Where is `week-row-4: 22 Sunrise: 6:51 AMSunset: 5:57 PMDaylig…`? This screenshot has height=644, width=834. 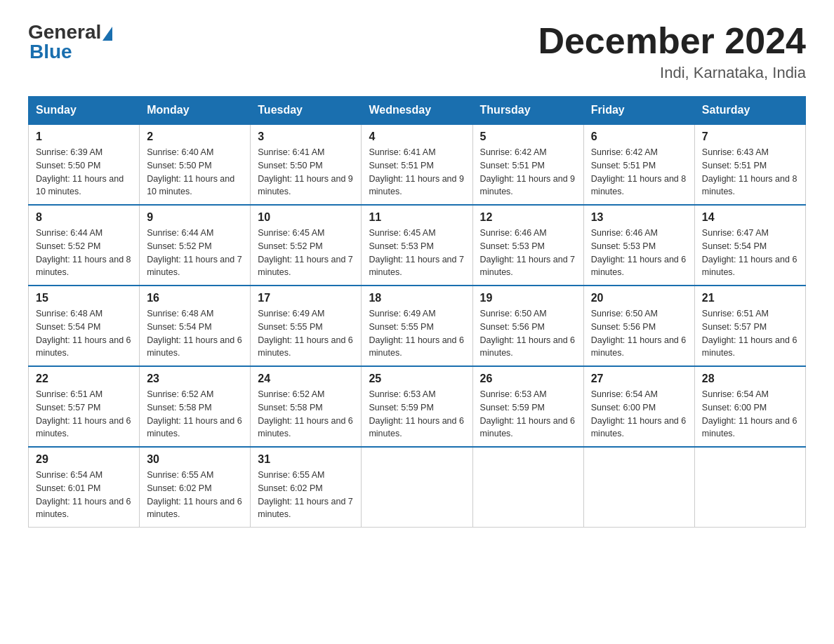
week-row-4: 22 Sunrise: 6:51 AMSunset: 5:57 PMDaylig… is located at coordinates (417, 407).